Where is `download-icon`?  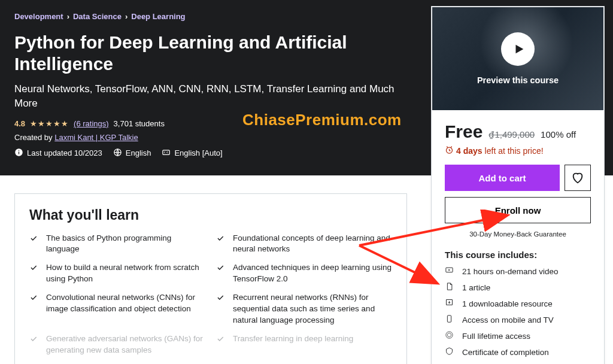 download-icon is located at coordinates (449, 304).